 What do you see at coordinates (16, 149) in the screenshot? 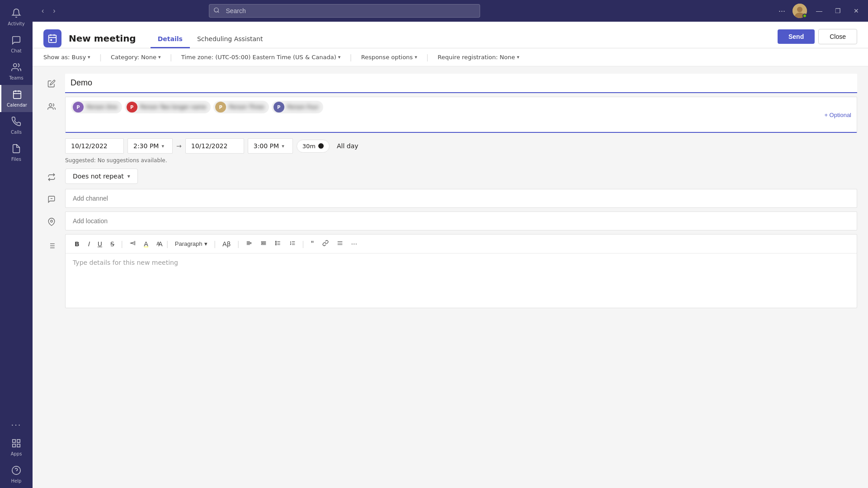
I see `files-icon` at bounding box center [16, 149].